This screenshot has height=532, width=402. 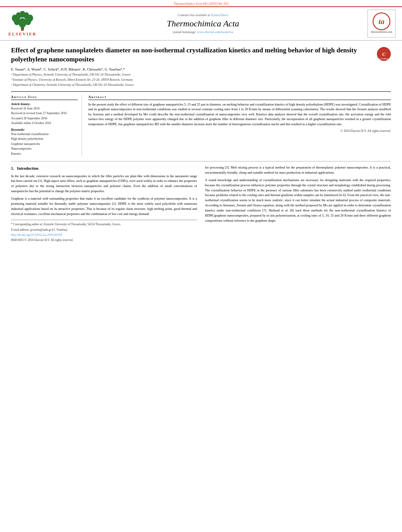 What do you see at coordinates (44, 144) in the screenshot?
I see `keywords-list: Non-isothermal crystallization High dens…` at bounding box center [44, 144].